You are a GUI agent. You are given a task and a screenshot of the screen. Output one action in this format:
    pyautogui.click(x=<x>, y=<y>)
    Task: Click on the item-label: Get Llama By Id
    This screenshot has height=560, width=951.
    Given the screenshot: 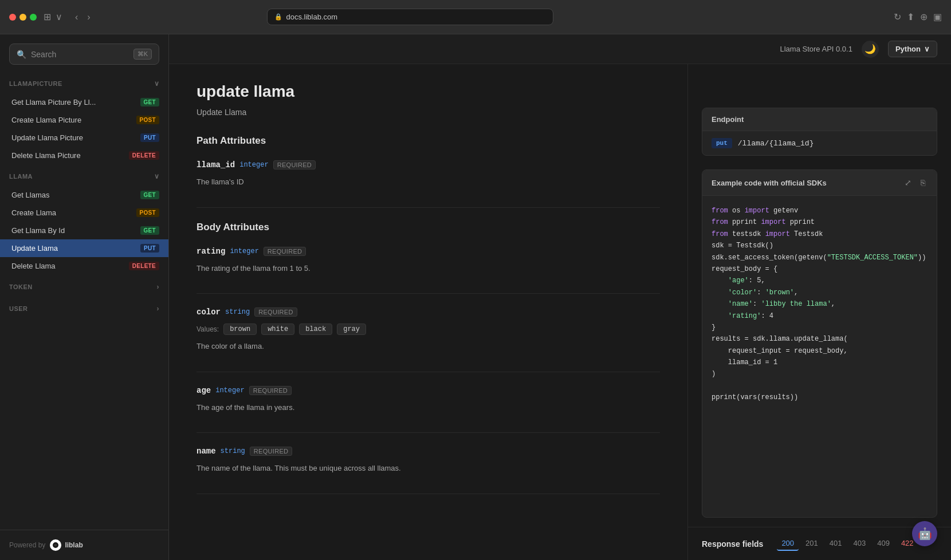 What is the action you would take?
    pyautogui.click(x=38, y=230)
    